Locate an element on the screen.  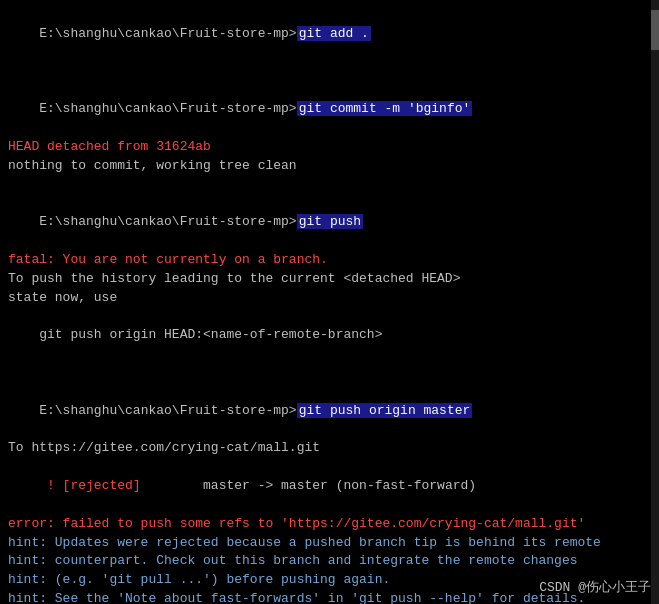
line-10: state now, use is located at coordinates (330, 298).